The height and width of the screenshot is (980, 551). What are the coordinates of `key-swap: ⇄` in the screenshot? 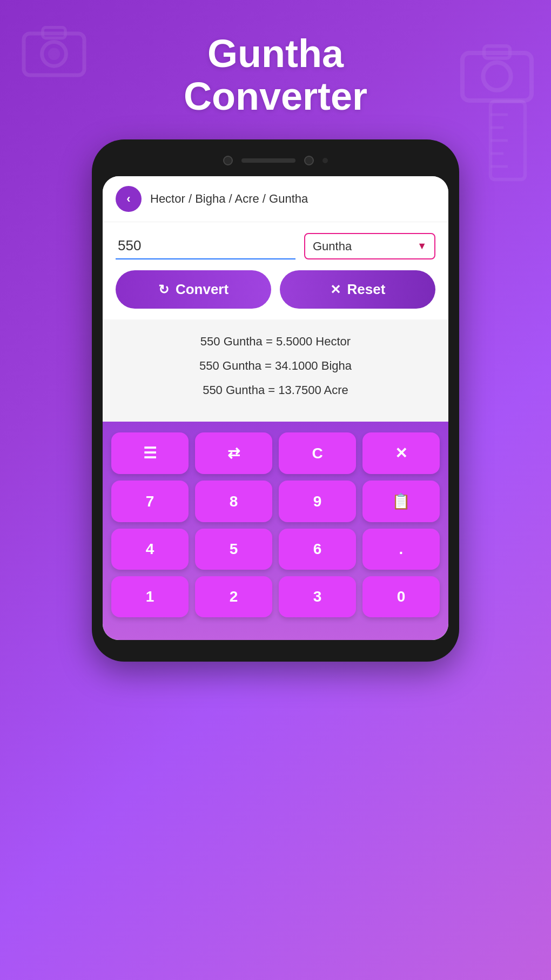 It's located at (233, 453).